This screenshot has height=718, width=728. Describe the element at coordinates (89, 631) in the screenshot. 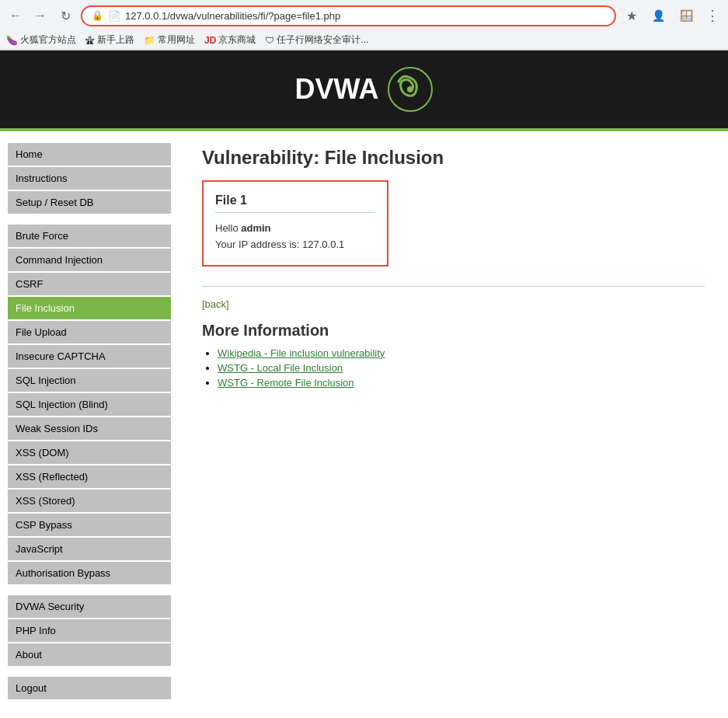

I see `sidebar-item-php-info: PHP Info` at that location.